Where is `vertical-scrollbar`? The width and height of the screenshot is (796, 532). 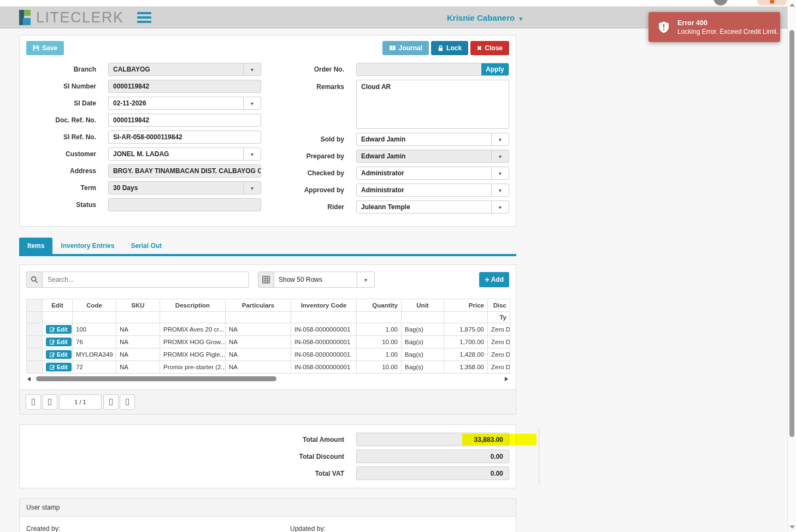
vertical-scrollbar is located at coordinates (792, 266).